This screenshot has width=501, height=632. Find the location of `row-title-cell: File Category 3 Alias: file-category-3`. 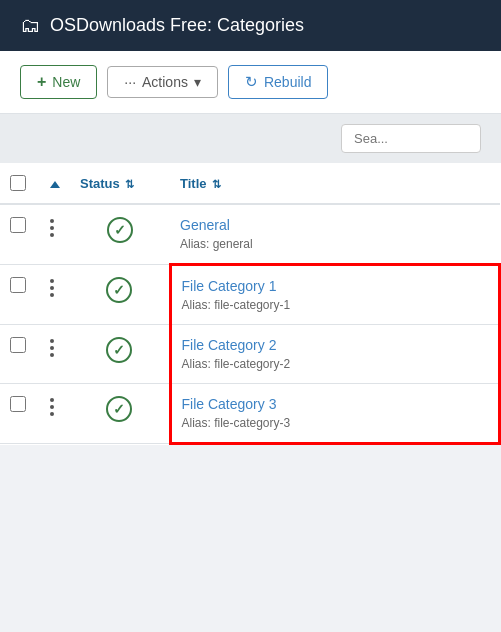

row-title-cell: File Category 3 Alias: file-category-3 is located at coordinates (335, 414).